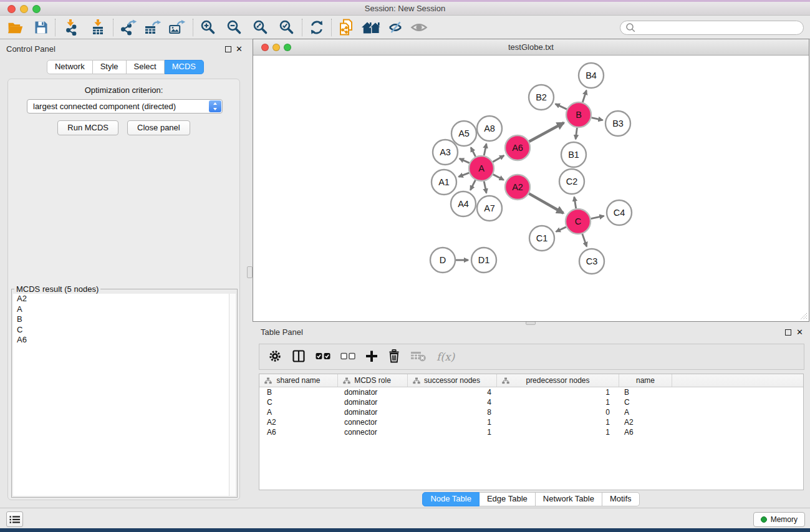 This screenshot has width=810, height=532. Describe the element at coordinates (261, 27) in the screenshot. I see `zoom-fit-icon` at that location.